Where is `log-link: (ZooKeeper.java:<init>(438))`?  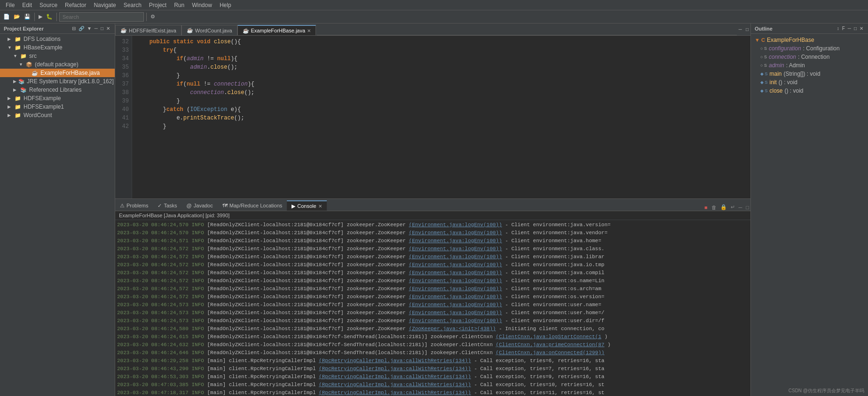
log-link: (ZooKeeper.java:<init>(438)) is located at coordinates (452, 329).